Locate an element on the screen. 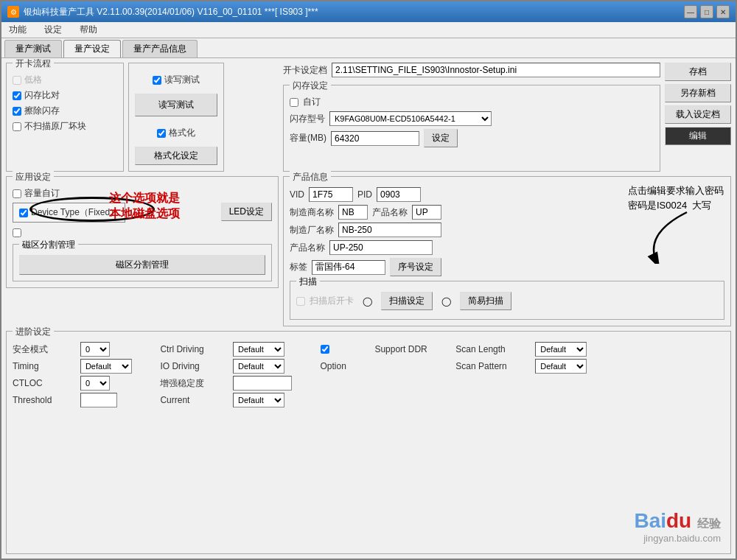  partition-button: 磁区分割管理 is located at coordinates (142, 265).